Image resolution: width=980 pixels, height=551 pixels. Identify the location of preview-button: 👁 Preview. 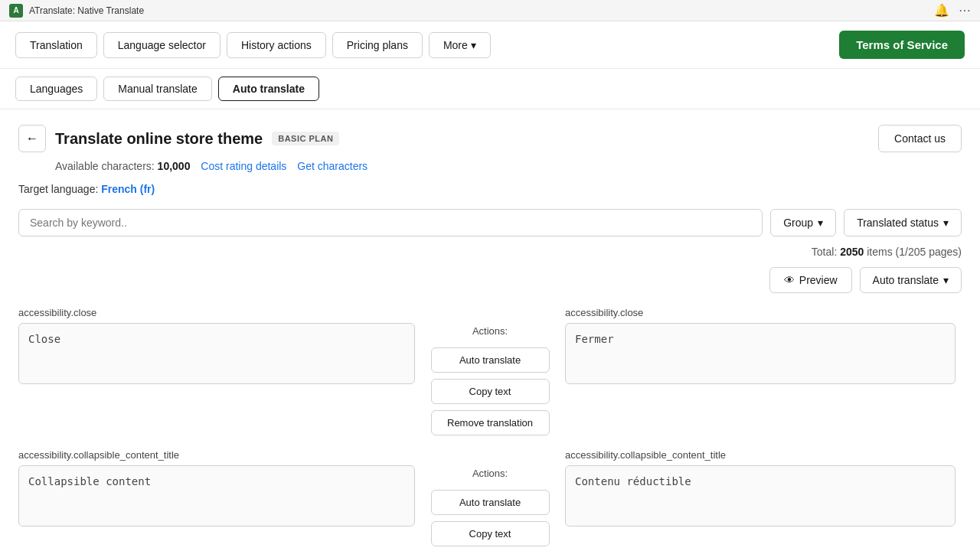
(811, 280).